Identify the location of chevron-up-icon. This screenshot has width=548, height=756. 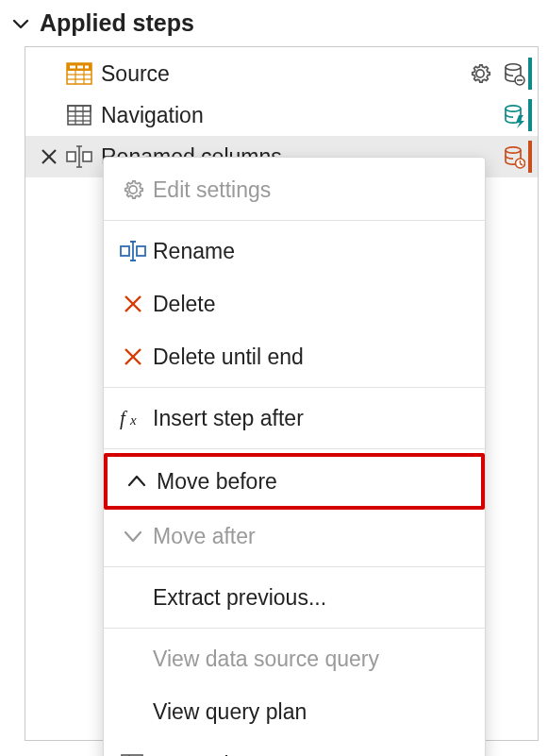
(137, 481).